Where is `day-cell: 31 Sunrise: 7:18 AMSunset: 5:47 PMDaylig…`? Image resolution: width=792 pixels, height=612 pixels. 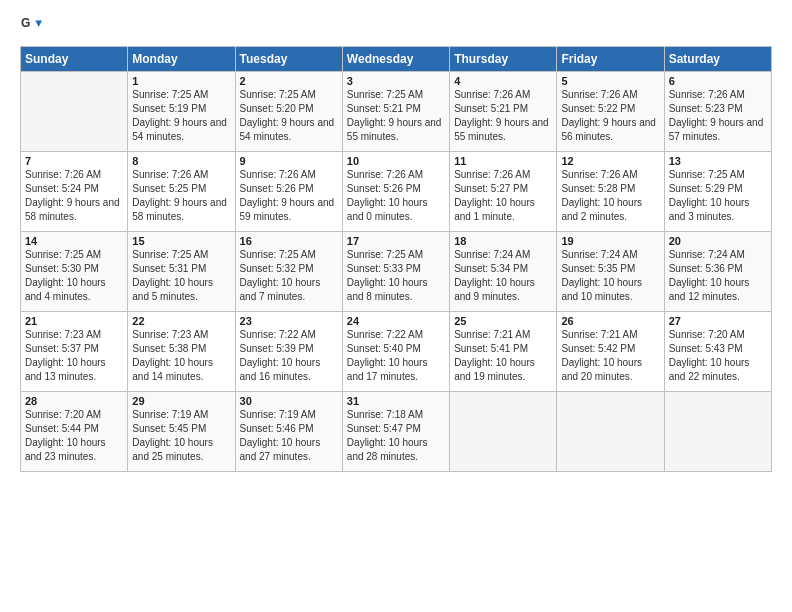 day-cell: 31 Sunrise: 7:18 AMSunset: 5:47 PMDaylig… is located at coordinates (396, 432).